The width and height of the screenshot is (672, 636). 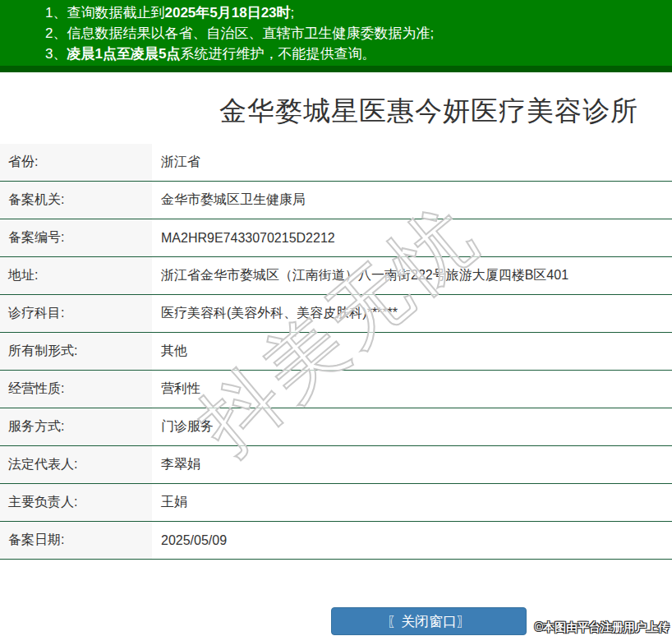 I want to click on table-row: 备案日期: 2025/05/09, so click(x=336, y=541).